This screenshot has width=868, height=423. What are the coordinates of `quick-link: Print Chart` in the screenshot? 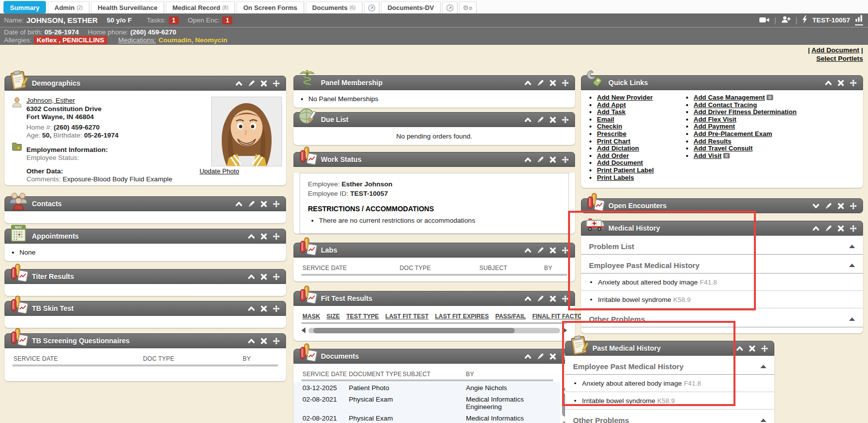 It's located at (614, 141).